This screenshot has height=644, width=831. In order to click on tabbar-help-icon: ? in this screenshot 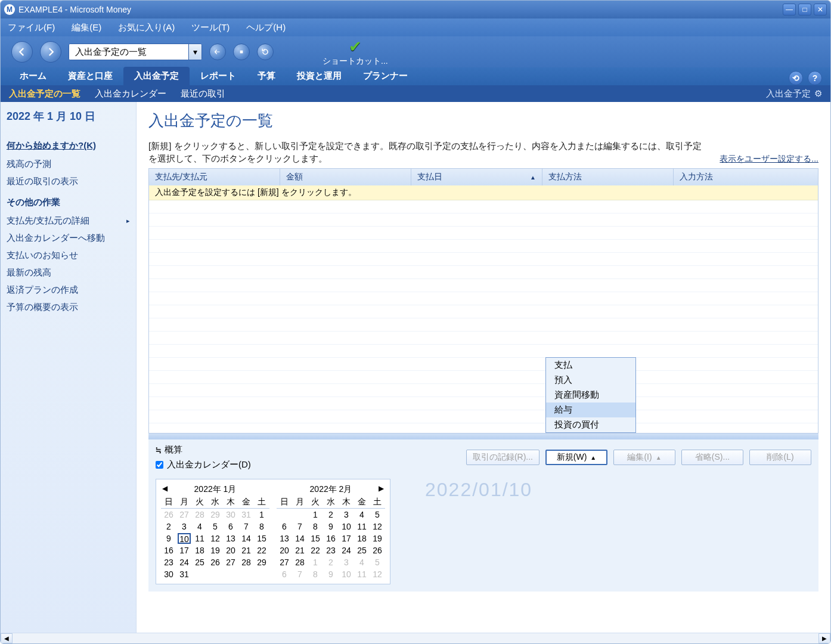, I will do `click(815, 78)`.